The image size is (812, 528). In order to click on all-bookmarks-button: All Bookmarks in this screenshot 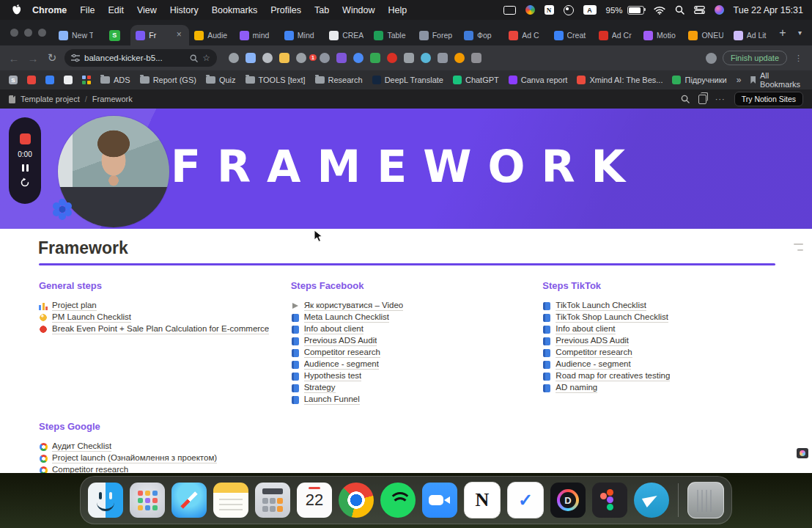, I will do `click(777, 80)`.